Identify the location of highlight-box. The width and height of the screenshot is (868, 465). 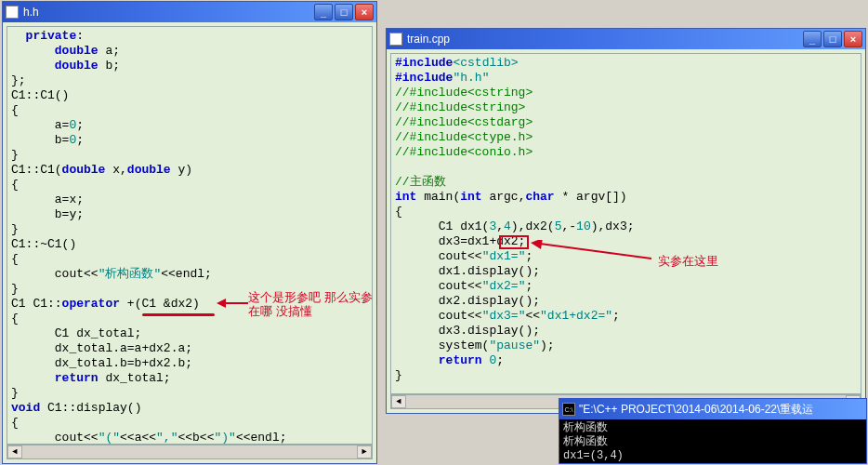
(514, 242).